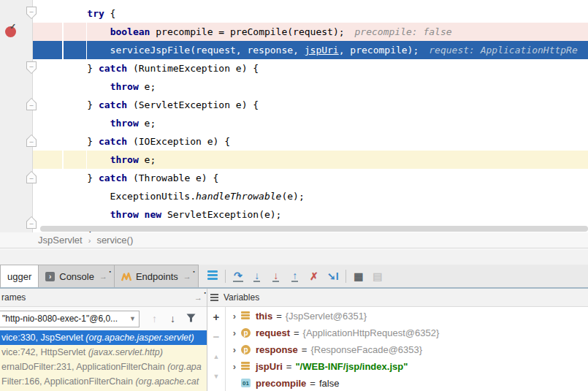 The image size is (588, 391). Describe the element at coordinates (326, 196) in the screenshot. I see `code-line: ExceptionUtils.handleThrowable(e);` at that location.